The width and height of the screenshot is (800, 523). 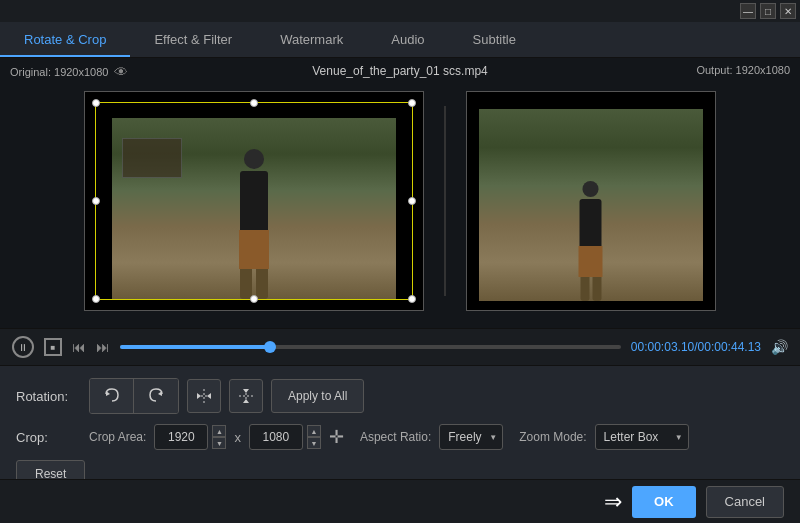 I want to click on minimize-button: —, so click(x=748, y=11).